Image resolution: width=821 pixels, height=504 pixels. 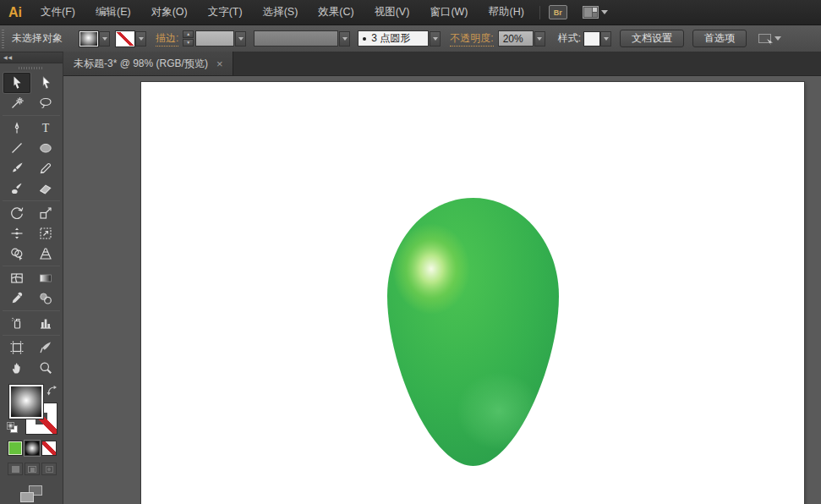 What do you see at coordinates (652, 39) in the screenshot?
I see `document-setup-button: 文档设置` at bounding box center [652, 39].